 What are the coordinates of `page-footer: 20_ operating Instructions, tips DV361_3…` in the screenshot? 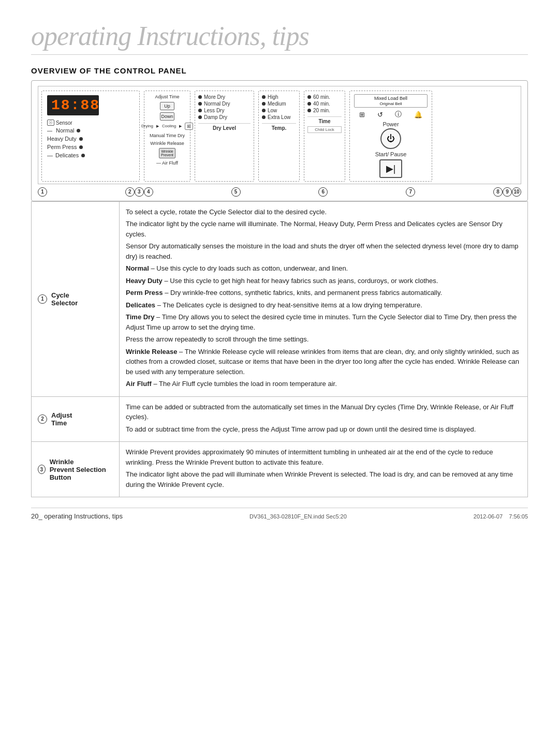 It's located at (280, 514).